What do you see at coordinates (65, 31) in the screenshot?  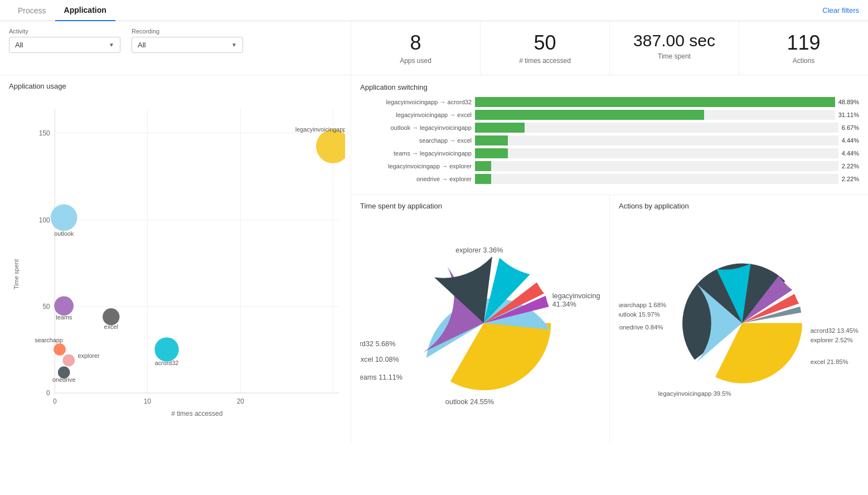 I see `activity-label: Activity` at bounding box center [65, 31].